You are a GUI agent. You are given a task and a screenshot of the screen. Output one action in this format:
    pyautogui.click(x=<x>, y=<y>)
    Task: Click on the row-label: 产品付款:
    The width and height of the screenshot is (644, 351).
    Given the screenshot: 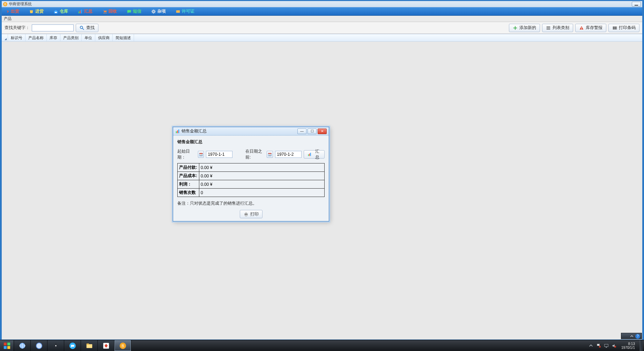 What is the action you would take?
    pyautogui.click(x=188, y=168)
    